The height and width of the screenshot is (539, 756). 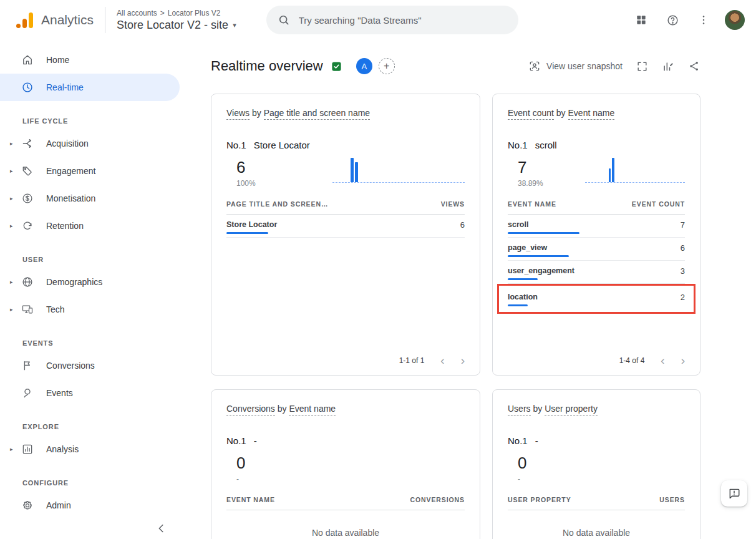 I want to click on metric-value: 0, so click(x=522, y=463).